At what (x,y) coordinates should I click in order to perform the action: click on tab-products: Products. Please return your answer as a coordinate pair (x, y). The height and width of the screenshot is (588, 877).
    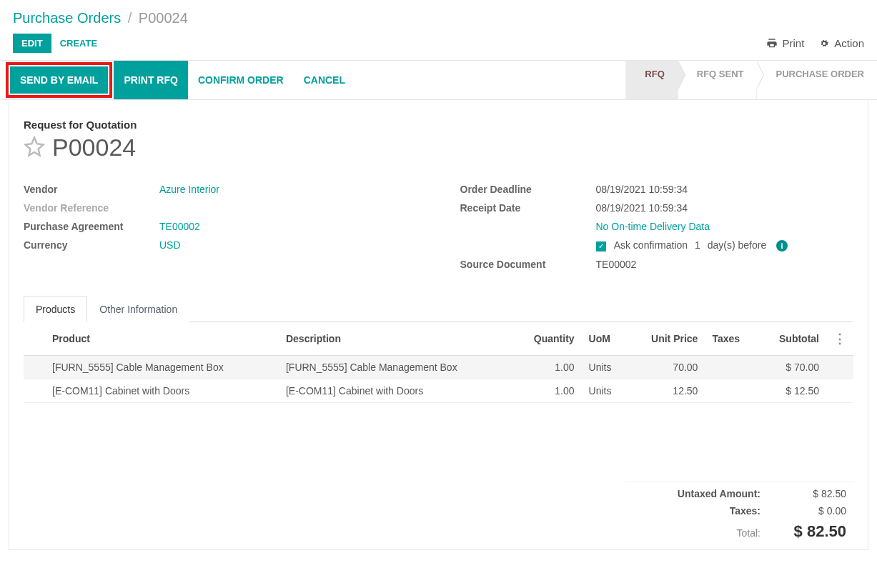
    Looking at the image, I should click on (56, 309).